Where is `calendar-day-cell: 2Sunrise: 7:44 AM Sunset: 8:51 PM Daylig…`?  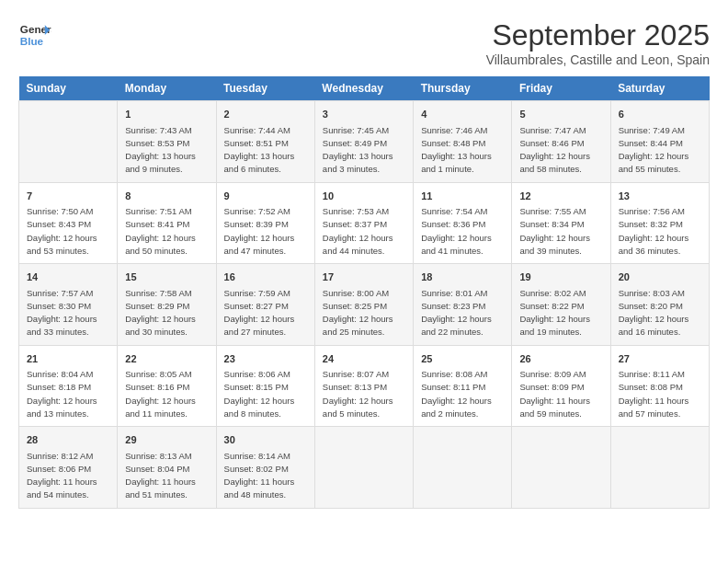
calendar-day-cell: 2Sunrise: 7:44 AM Sunset: 8:51 PM Daylig… is located at coordinates (265, 142).